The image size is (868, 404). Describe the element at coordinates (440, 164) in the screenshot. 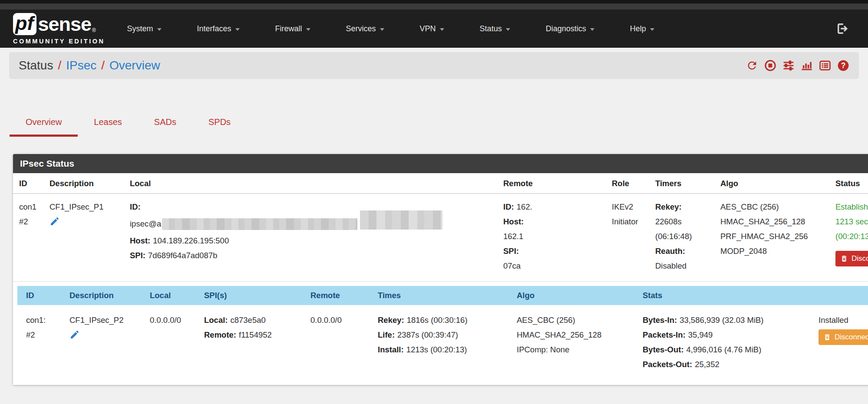

I see `panel-title: IPsec Status` at that location.